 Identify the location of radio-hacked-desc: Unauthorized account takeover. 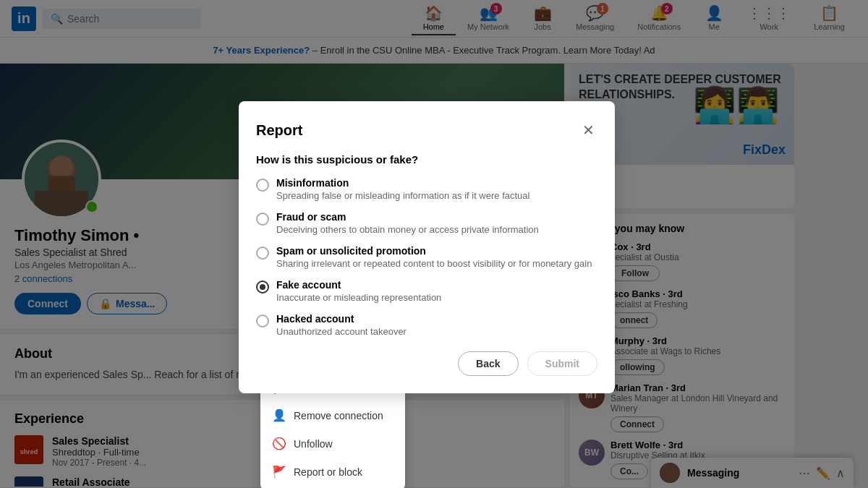
(341, 331).